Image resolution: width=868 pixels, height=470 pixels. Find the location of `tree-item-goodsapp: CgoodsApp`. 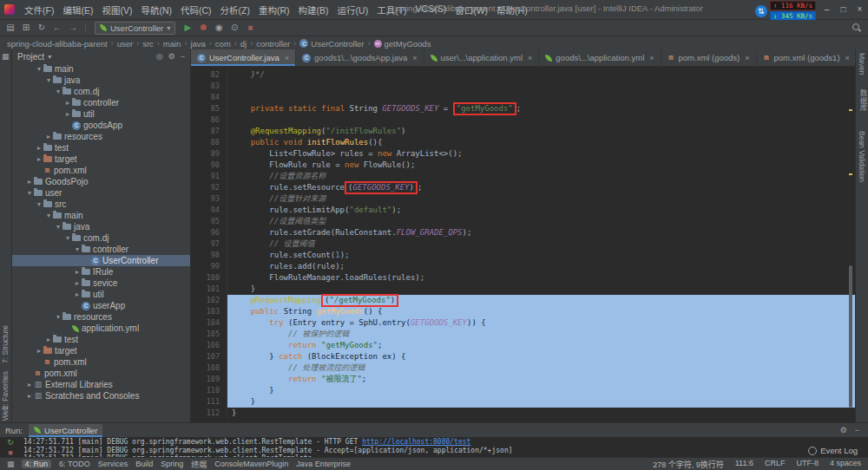

tree-item-goodsapp: CgoodsApp is located at coordinates (101, 125).